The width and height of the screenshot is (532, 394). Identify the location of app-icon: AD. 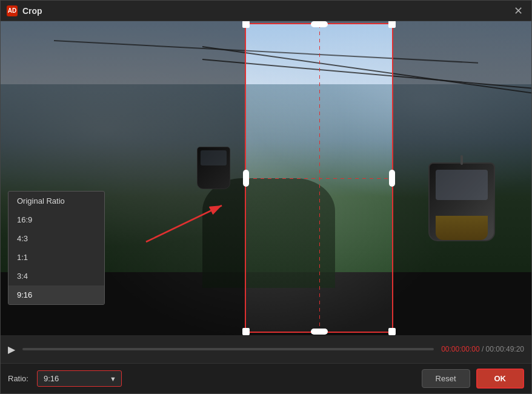
(12, 11).